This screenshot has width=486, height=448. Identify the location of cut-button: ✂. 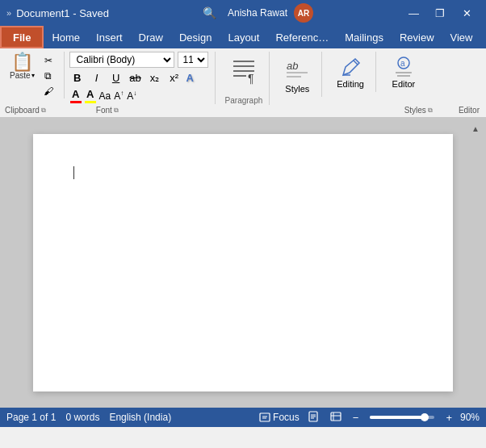
(48, 61).